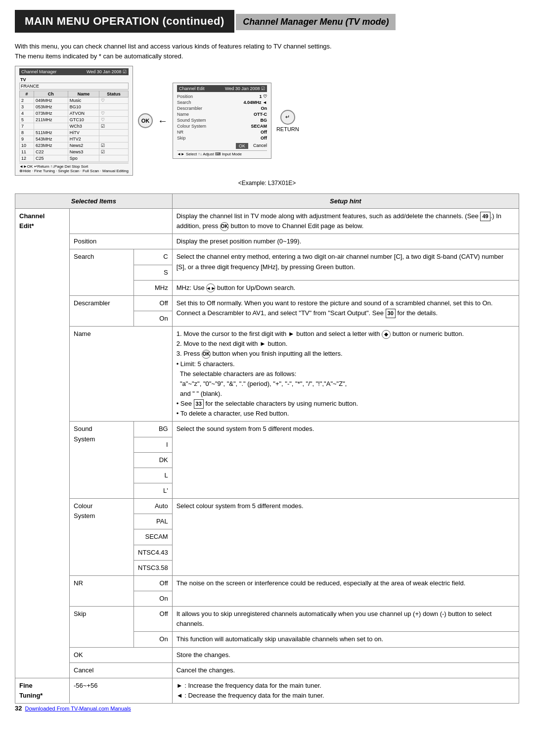 This screenshot has width=534, height=756. What do you see at coordinates (125, 21) in the screenshot?
I see `main-title: MAIN MENU OPERATION (continued)` at bounding box center [125, 21].